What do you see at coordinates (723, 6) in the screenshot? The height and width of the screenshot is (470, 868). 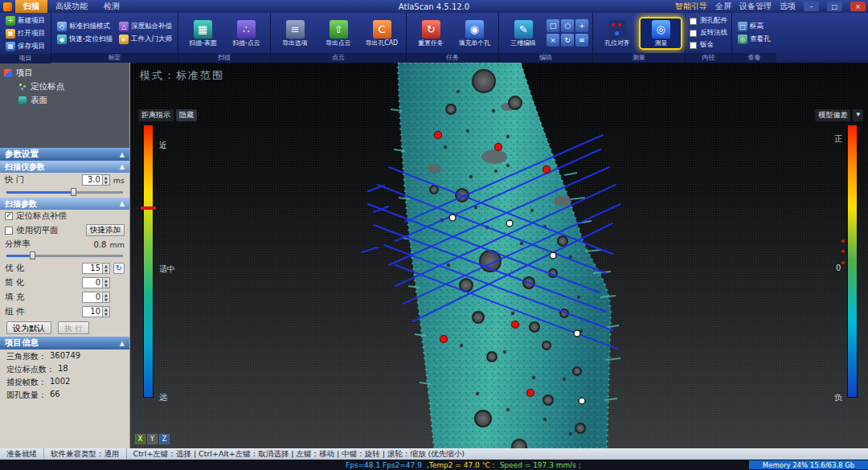 I see `fullscreen-button: 全屏` at bounding box center [723, 6].